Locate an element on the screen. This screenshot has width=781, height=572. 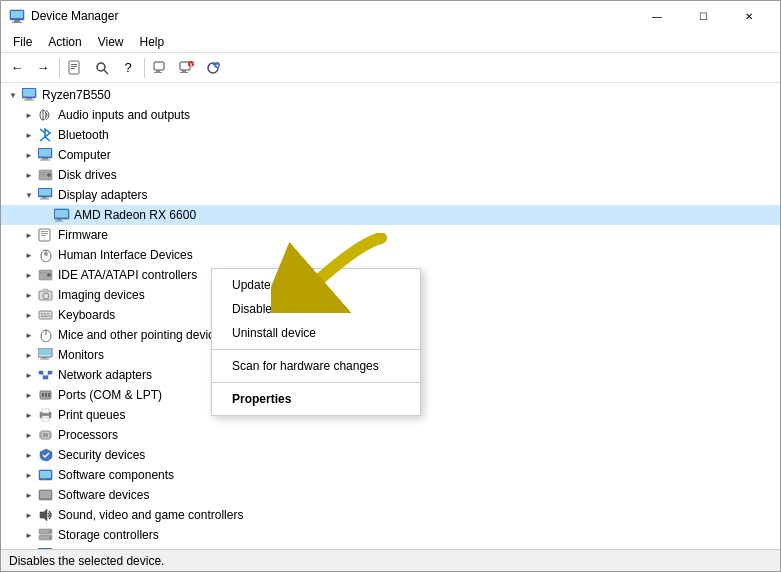
hid-label: Human Interface Devices is located at coordinates (126, 255).